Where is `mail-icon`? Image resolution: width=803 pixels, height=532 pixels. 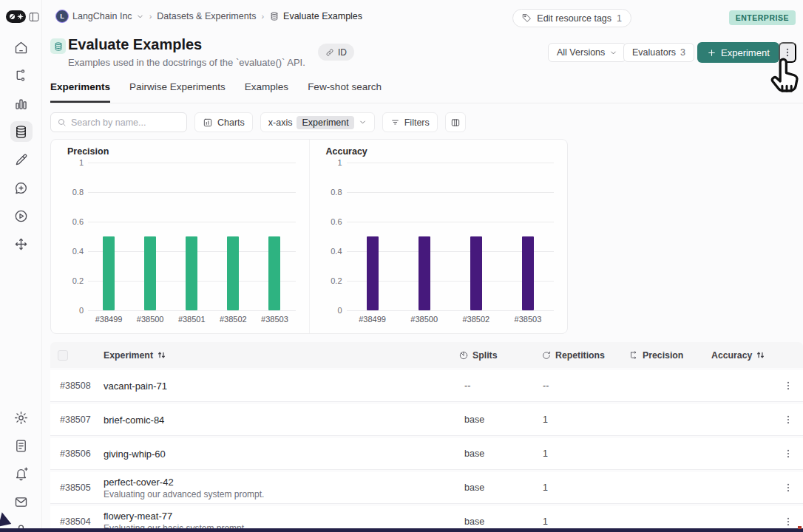
mail-icon is located at coordinates (21, 502).